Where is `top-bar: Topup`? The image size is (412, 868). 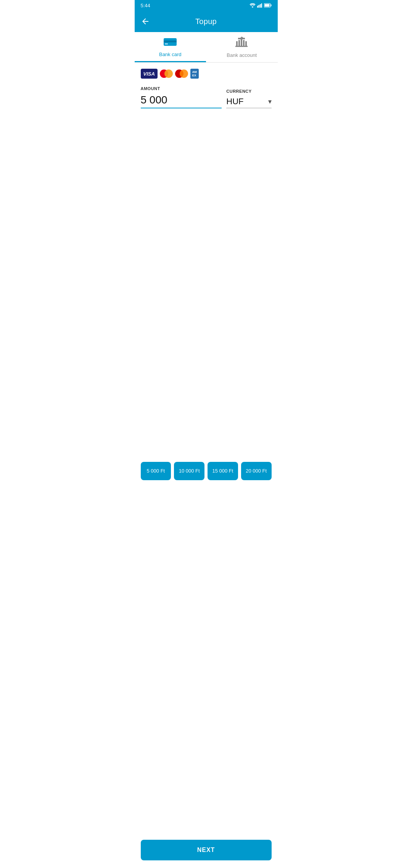 top-bar: Topup is located at coordinates (206, 21).